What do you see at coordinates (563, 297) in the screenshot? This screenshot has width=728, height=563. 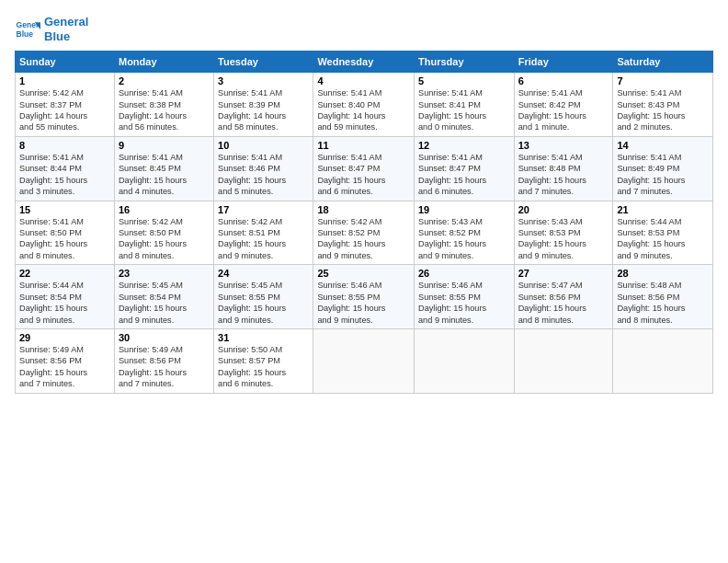 I see `day-cell: 27Sunrise: 5:47 AM Sunset: 8:56 PM Dayli…` at bounding box center [563, 297].